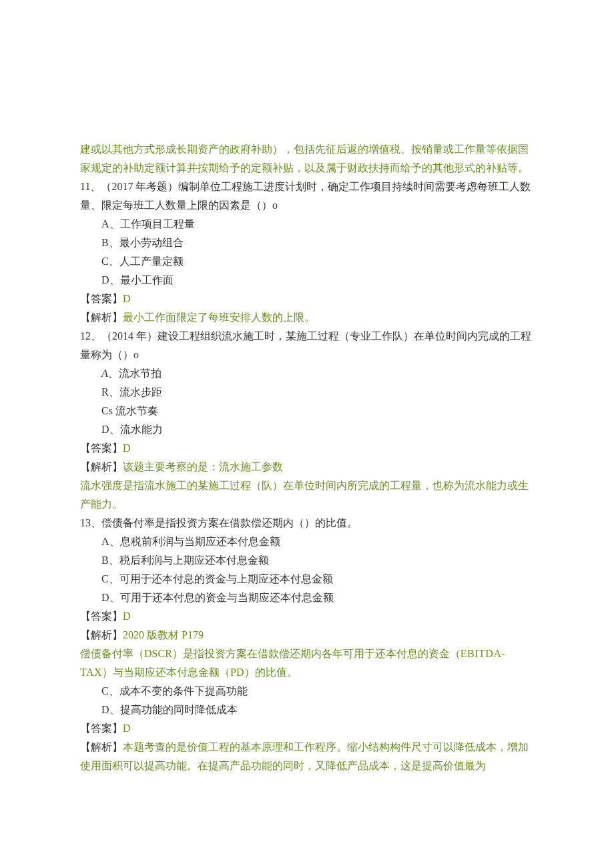 This screenshot has height=868, width=614. Describe the element at coordinates (318, 411) in the screenshot. I see `q12-option-c: Cs 流水节奏` at that location.